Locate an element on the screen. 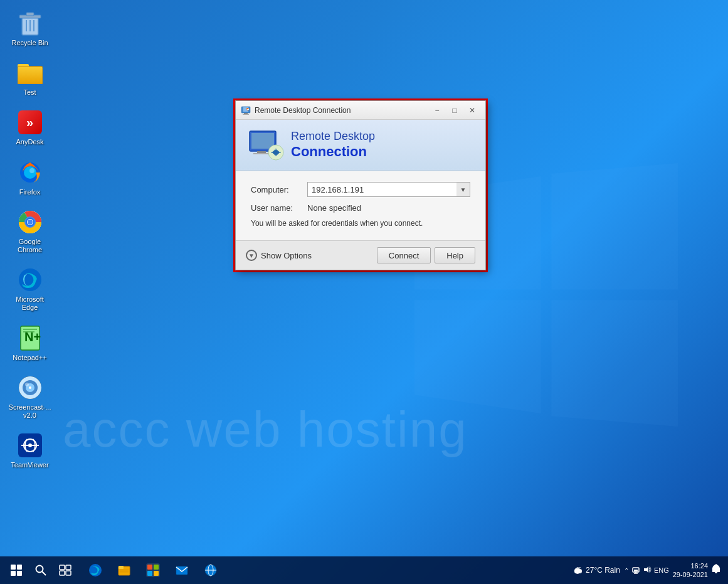 The width and height of the screenshot is (728, 584). taskbar-weather: 27°C Rain is located at coordinates (596, 570).